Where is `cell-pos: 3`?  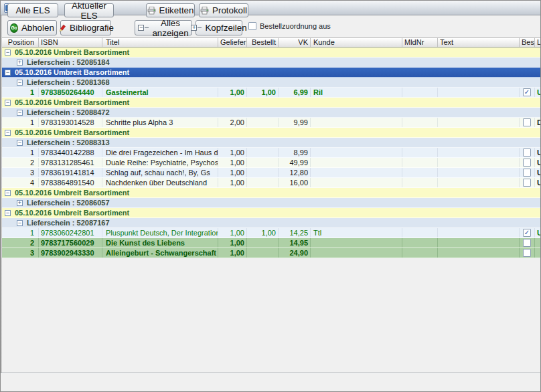 cell-pos: 3 is located at coordinates (20, 173).